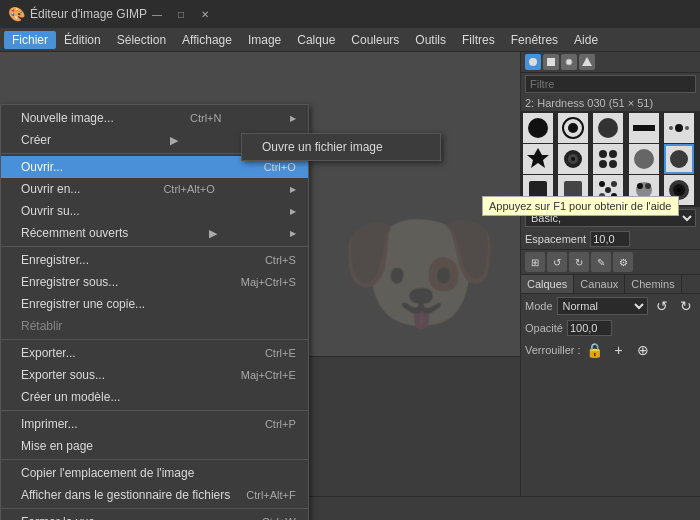 The image size is (700, 520). What do you see at coordinates (350, 40) in the screenshot?
I see `menu-bar: Fichier Édition Sélection Affichage Imag…` at bounding box center [350, 40].